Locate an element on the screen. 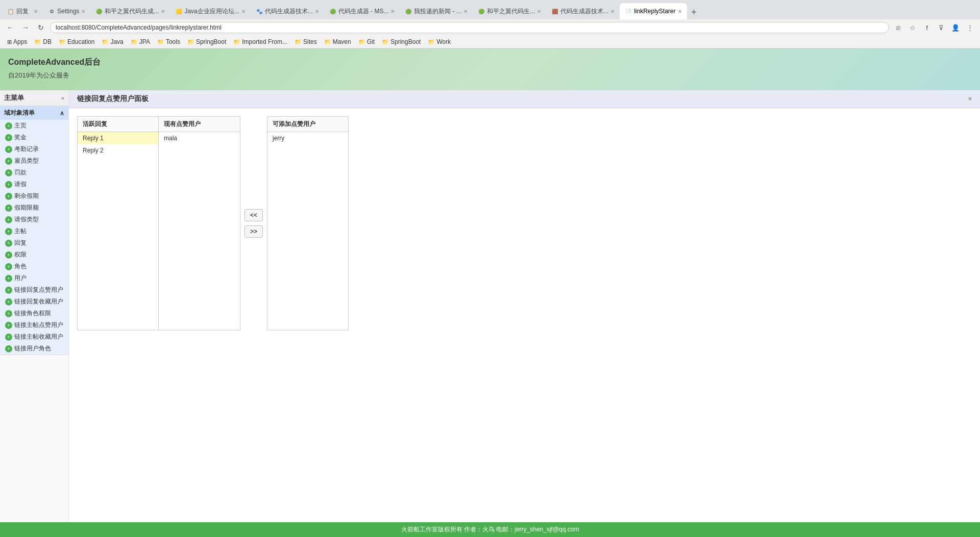 Image resolution: width=980 pixels, height=537 pixels. panel-active-reply: 活跃回复 Reply 1Reply 2 is located at coordinates (118, 223).